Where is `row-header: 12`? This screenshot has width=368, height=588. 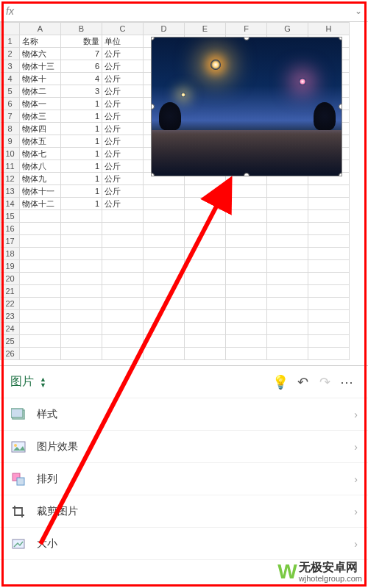 row-header: 12 is located at coordinates (10, 179).